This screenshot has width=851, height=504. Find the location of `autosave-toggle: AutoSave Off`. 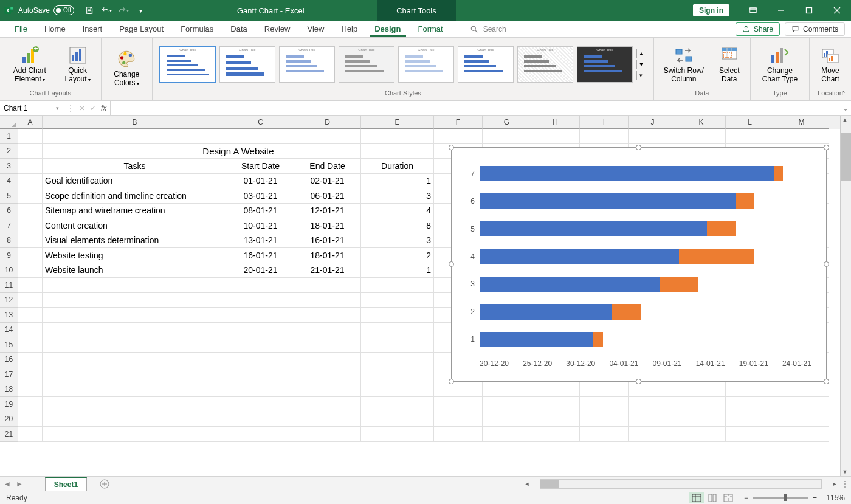

autosave-toggle: AutoSave Off is located at coordinates (46, 10).